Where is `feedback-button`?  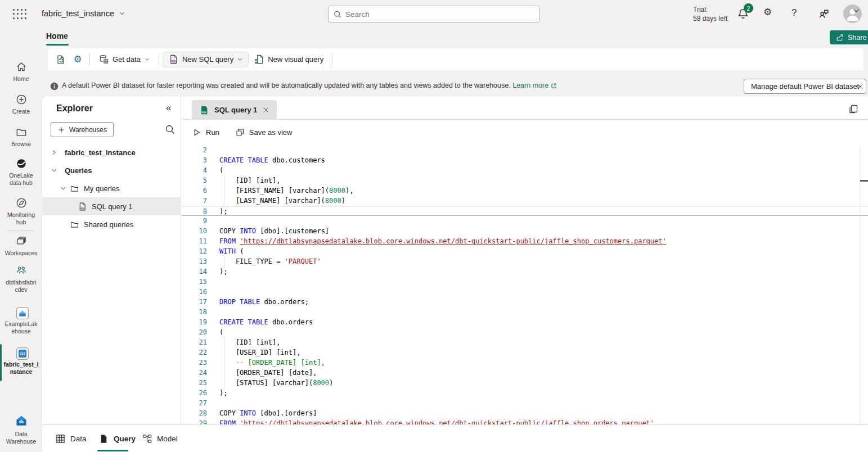 feedback-button is located at coordinates (824, 14).